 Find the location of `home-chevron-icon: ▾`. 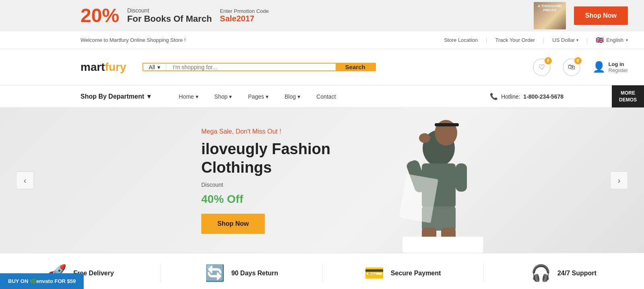

home-chevron-icon: ▾ is located at coordinates (197, 97).